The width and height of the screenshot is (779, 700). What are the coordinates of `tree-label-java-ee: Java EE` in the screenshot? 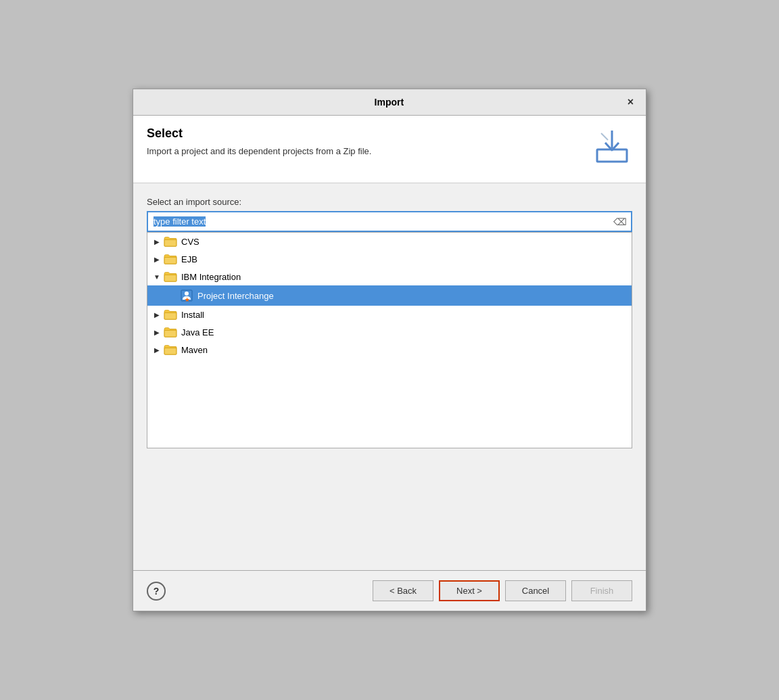 It's located at (197, 333).